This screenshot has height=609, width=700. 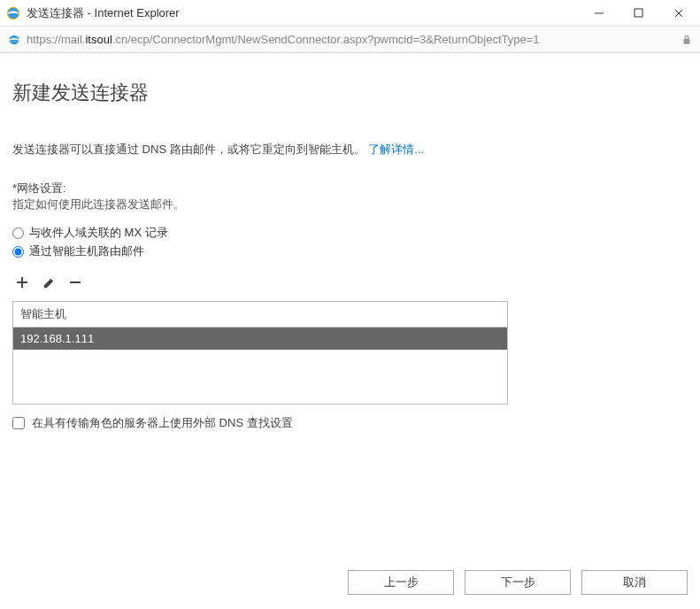 I want to click on next-button: 下一步, so click(x=518, y=582).